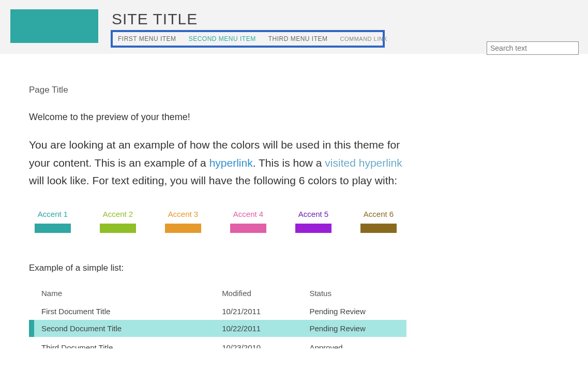 The height and width of the screenshot is (368, 588). Describe the element at coordinates (313, 228) in the screenshot. I see `accent-5-swatch` at that location.